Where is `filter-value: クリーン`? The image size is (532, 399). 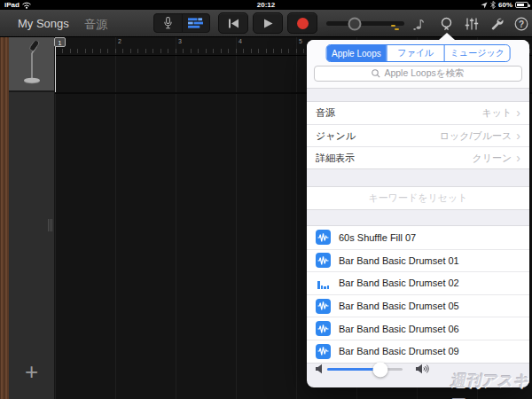 filter-value: クリーン is located at coordinates (493, 158).